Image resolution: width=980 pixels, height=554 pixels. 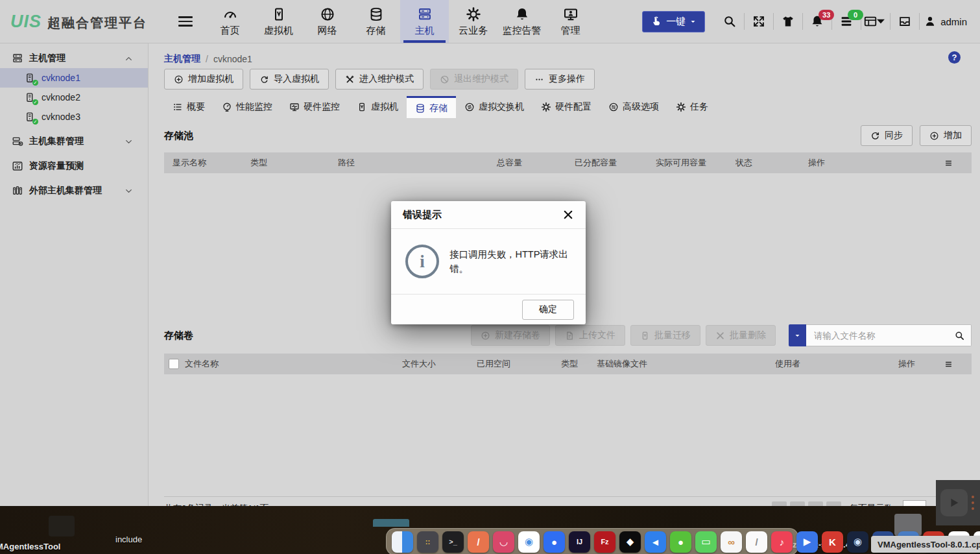 What do you see at coordinates (973, 503) in the screenshot?
I see `assistant-drag-handle` at bounding box center [973, 503].